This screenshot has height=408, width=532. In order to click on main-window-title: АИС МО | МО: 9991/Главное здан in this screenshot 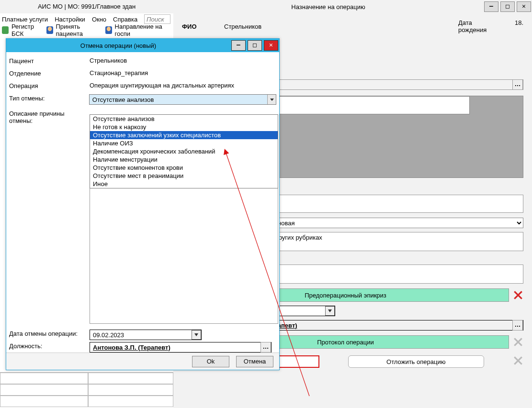, I will do `click(87, 7)`.